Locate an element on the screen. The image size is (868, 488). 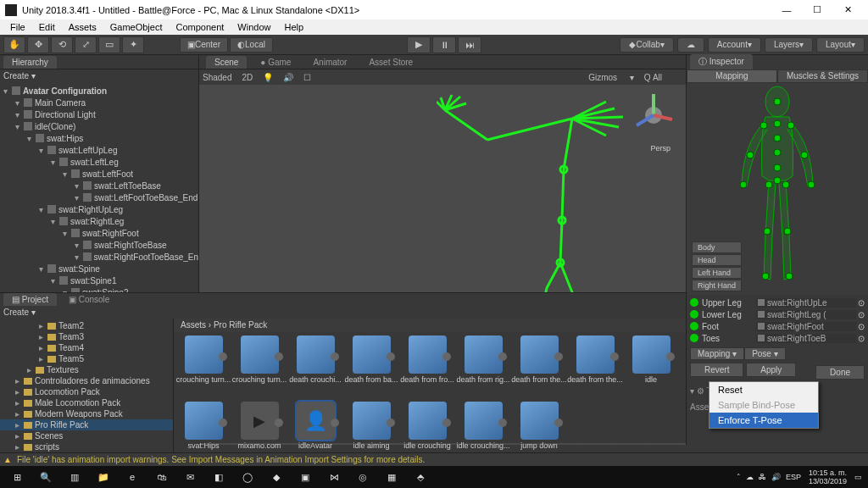
asset-item: death from the... is located at coordinates (595, 369).